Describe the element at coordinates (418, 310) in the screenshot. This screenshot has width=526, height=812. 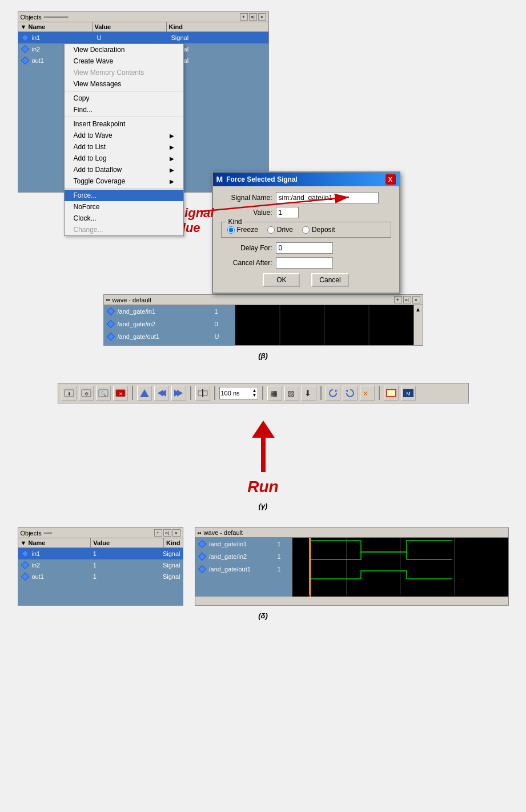
I see `scrollbar-arrow-up: ▲` at that location.